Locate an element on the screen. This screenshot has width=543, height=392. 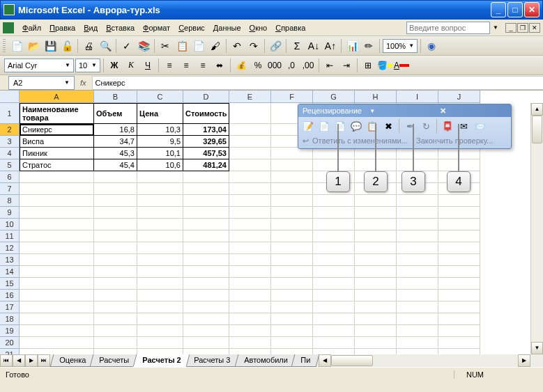
cell-E16 is located at coordinates (250, 295).